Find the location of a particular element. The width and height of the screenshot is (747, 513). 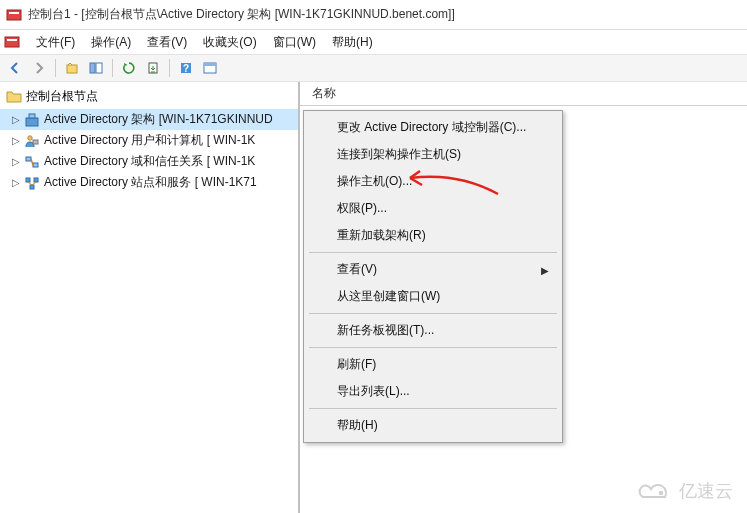

watermark-logo-icon is located at coordinates (655, 491).